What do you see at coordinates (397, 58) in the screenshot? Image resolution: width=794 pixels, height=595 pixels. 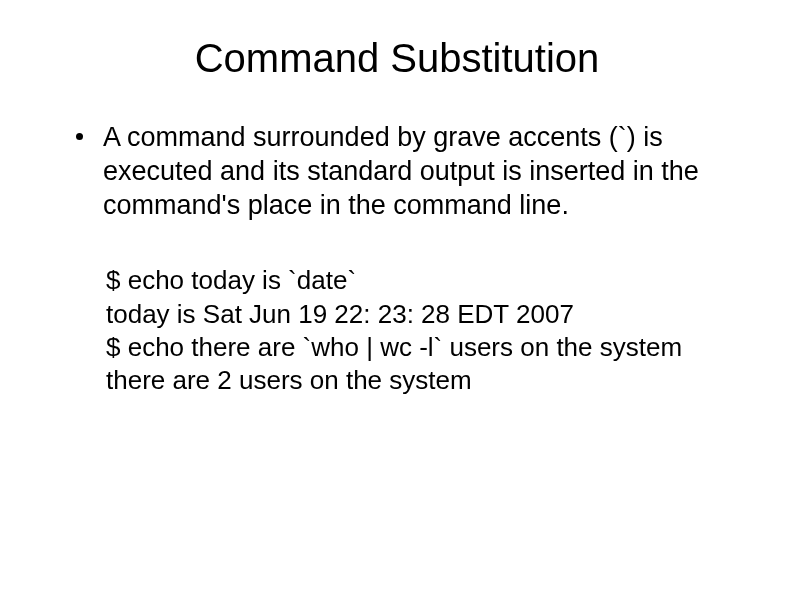 I see `slide-title: Command Substitution` at bounding box center [397, 58].